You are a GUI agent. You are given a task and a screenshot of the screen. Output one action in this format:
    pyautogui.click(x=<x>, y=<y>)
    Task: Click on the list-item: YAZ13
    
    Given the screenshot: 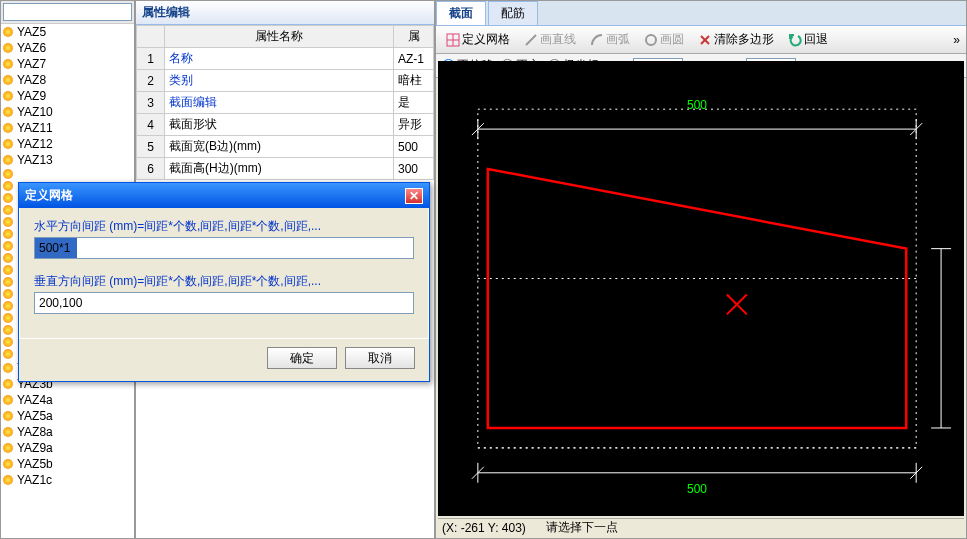 What is the action you would take?
    pyautogui.click(x=68, y=160)
    